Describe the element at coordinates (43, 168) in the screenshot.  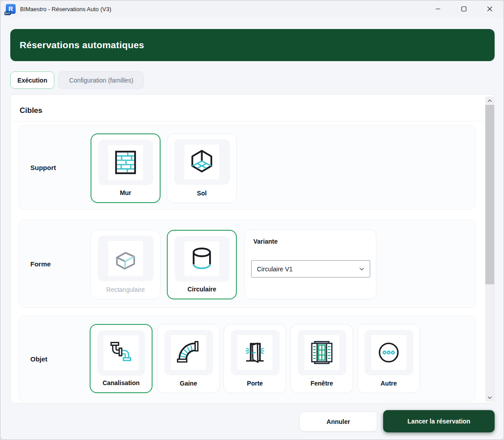
I see `row-label-support: Support` at that location.